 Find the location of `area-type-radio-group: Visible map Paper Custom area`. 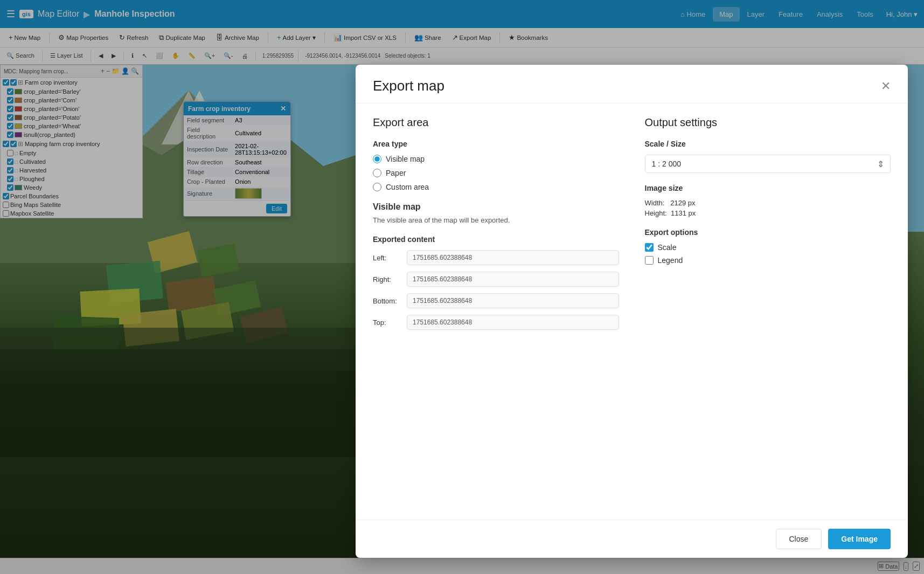

area-type-radio-group: Visible map Paper Custom area is located at coordinates (496, 173).